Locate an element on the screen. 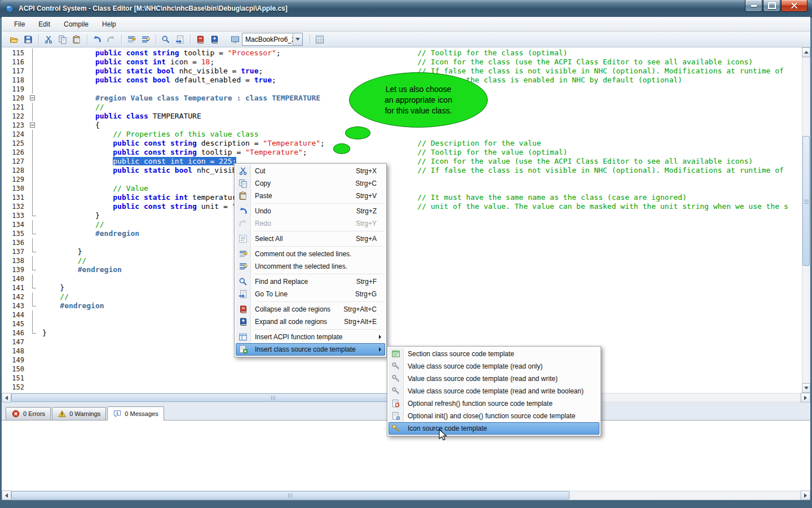 This screenshot has width=812, height=508. vertical-scroll-thumb is located at coordinates (806, 201).